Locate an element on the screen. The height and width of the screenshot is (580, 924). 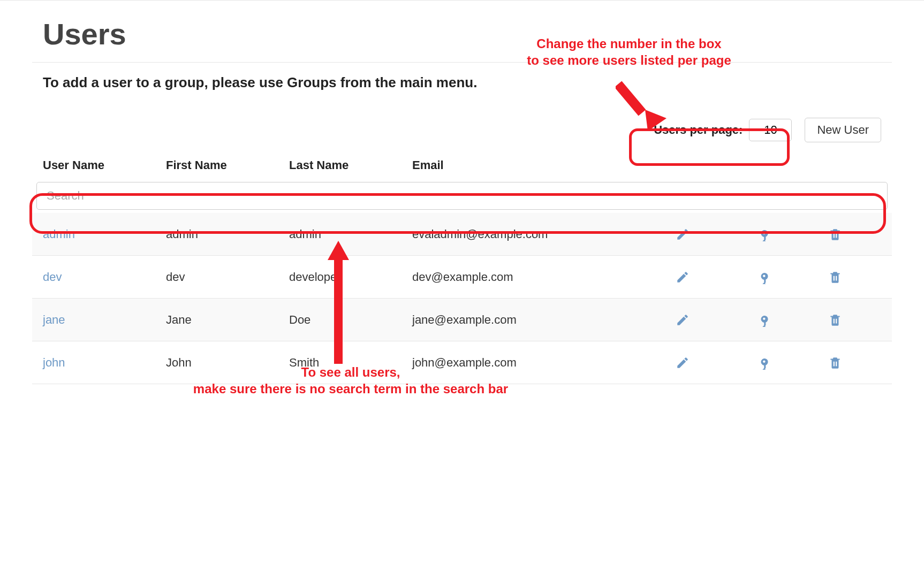
new-user-button: New User is located at coordinates (843, 130).